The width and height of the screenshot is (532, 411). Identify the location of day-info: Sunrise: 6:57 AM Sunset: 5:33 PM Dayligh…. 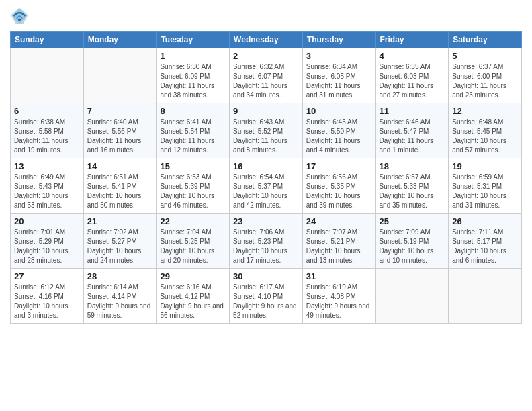
(412, 191).